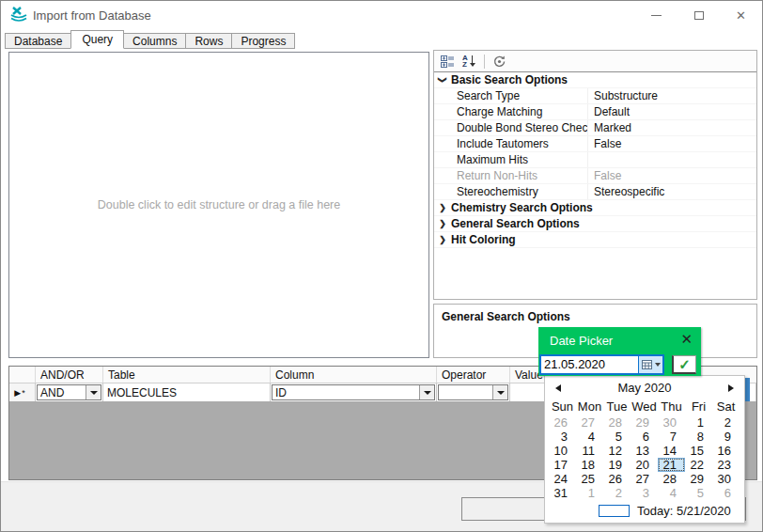  I want to click on column-header-selector, so click(23, 374).